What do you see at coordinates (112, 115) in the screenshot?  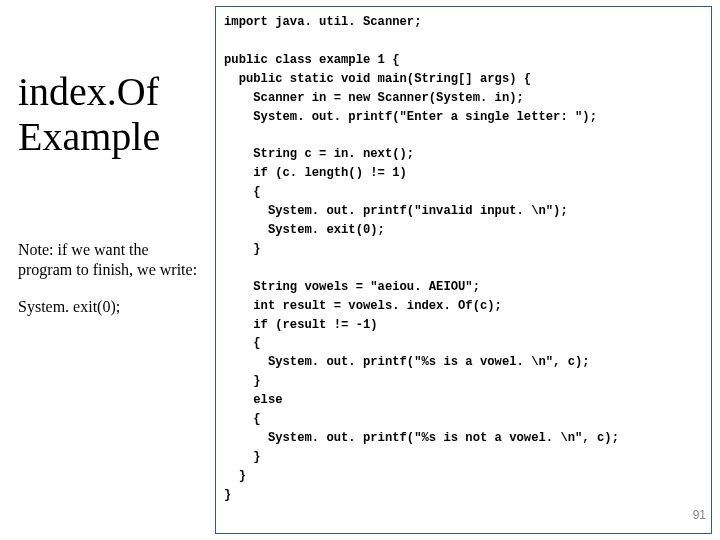 I see `slide-title: index.Of Example` at bounding box center [112, 115].